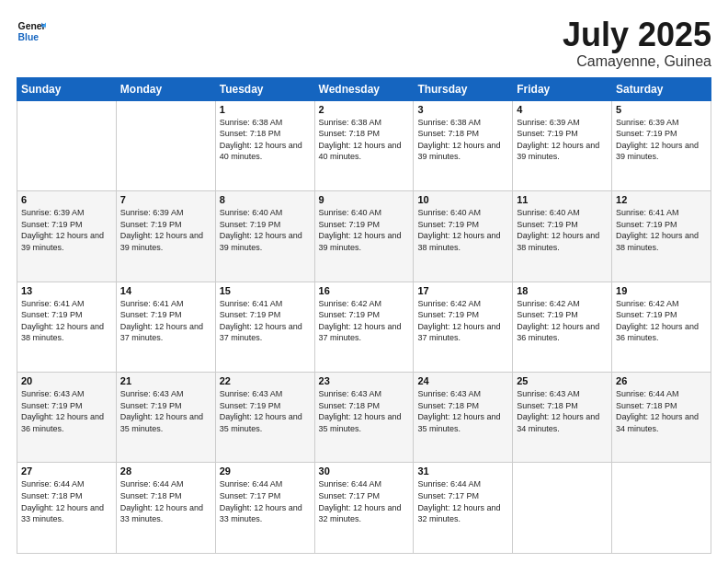 This screenshot has width=728, height=563. I want to click on calendar-cell: 22Sunrise: 6:43 AM Sunset: 7:19 PM Dayli…, so click(265, 418).